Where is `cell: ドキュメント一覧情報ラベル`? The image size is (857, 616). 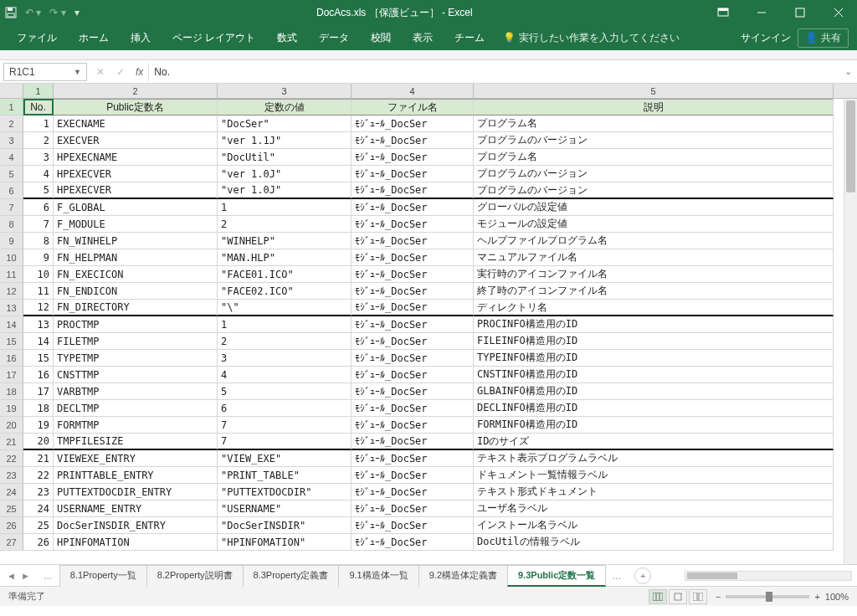 cell: ドキュメント一覧情報ラベル is located at coordinates (654, 475).